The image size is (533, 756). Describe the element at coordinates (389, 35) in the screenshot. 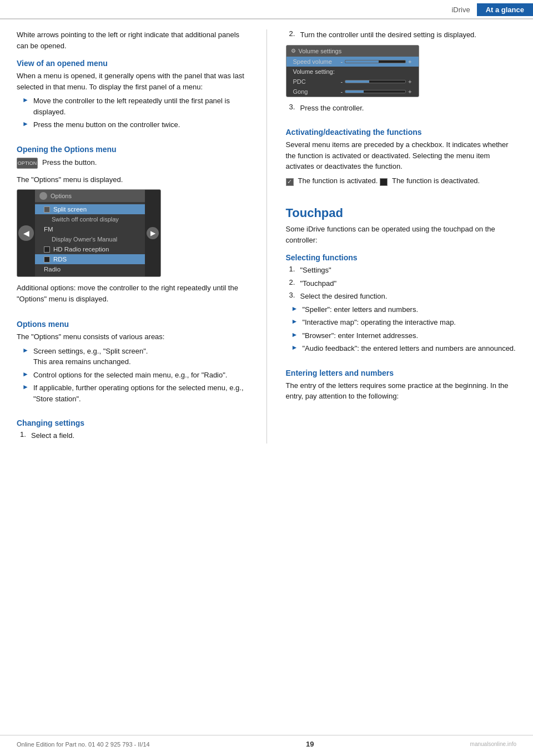

I see `step2-text: Turn the controller until the desired se…` at that location.